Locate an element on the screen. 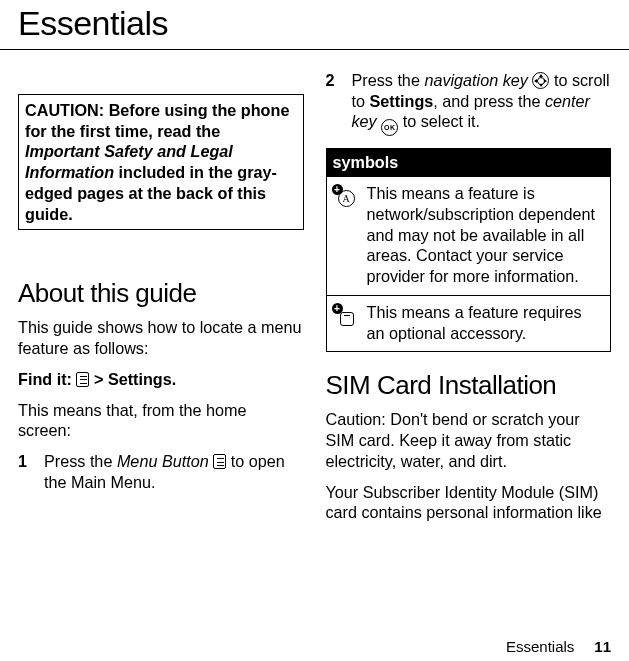 This screenshot has height=661, width=629. center-key-icon: OK is located at coordinates (390, 128).